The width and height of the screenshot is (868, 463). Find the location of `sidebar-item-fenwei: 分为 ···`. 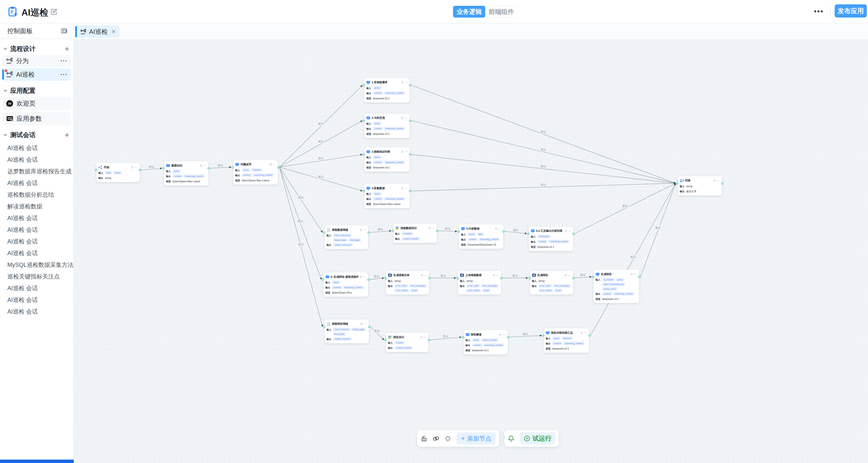

sidebar-item-fenwei: 分为 ··· is located at coordinates (36, 61).